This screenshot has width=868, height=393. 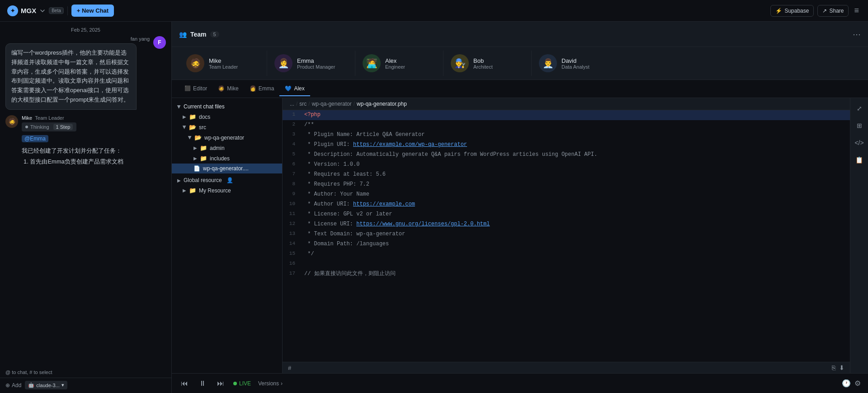 I want to click on beta-badge: Beta, so click(x=56, y=11).